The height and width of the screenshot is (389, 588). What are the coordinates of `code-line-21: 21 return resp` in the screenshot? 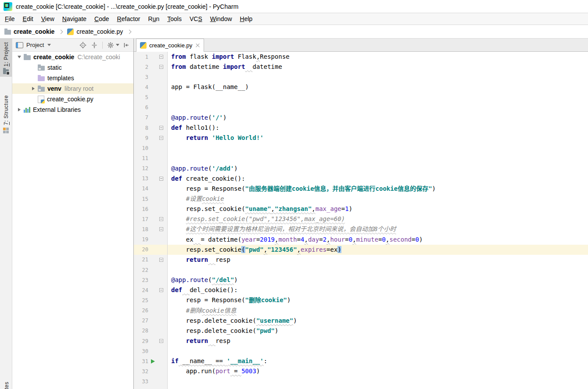 It's located at (361, 260).